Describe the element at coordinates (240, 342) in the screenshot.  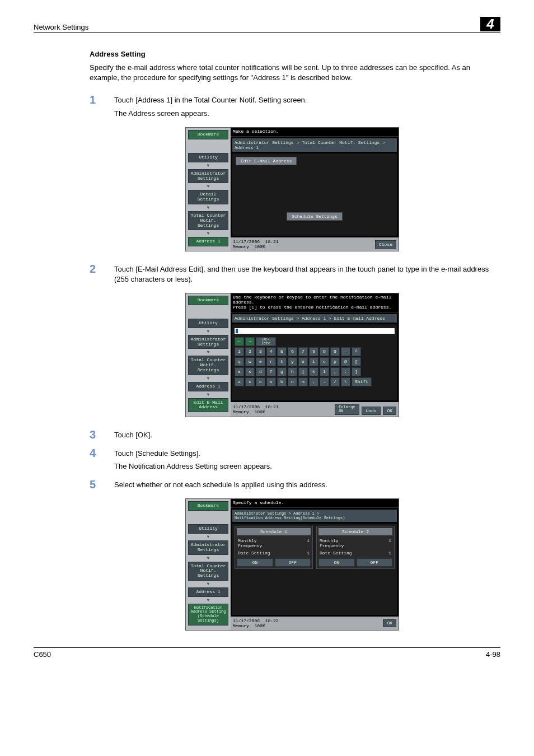
I see `arrow-left-button: ←` at that location.